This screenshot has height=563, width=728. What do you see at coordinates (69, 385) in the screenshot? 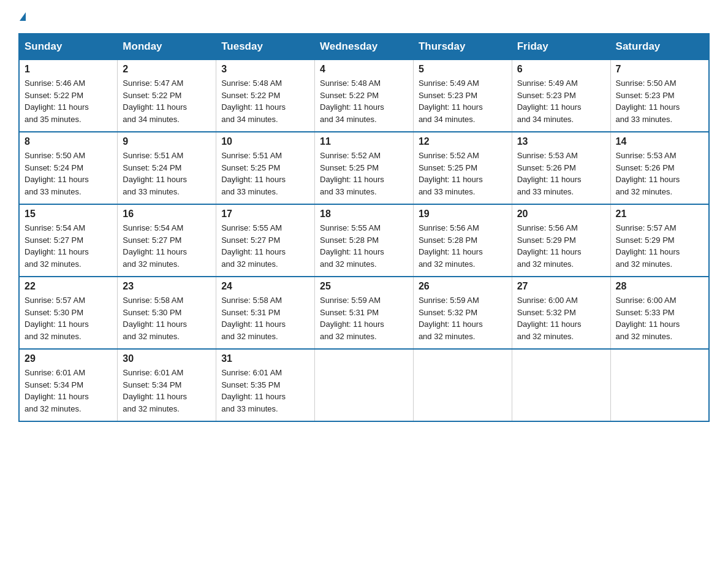
I see `calendar-cell: 29Sunrise: 6:01 AMSunset: 5:34 PMDayligh…` at bounding box center [69, 385].